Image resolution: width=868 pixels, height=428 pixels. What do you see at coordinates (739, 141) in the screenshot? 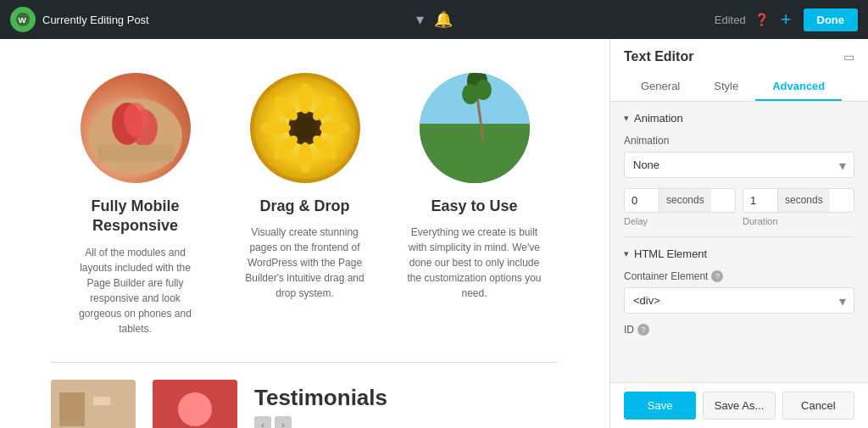
I see `animation-field-label: Animation` at bounding box center [739, 141].